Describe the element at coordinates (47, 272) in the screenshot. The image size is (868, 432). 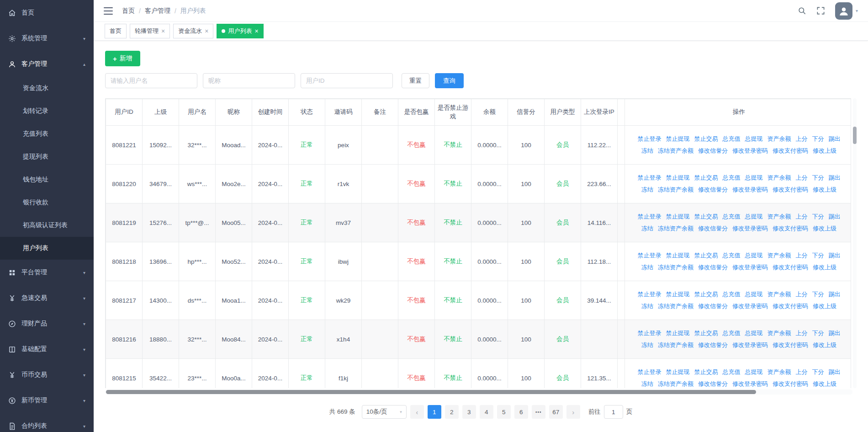
I see `sidebar-item-platform-management: 平台管理▾` at that location.